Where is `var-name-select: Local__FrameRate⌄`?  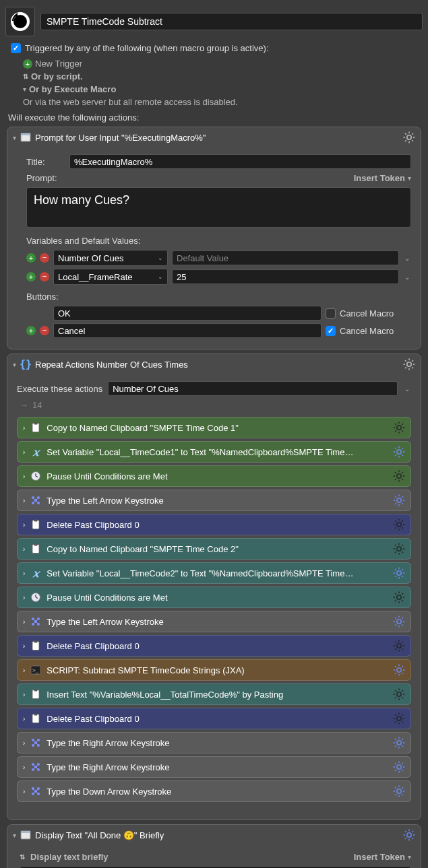
var-name-select: Local__FrameRate⌄ is located at coordinates (111, 277).